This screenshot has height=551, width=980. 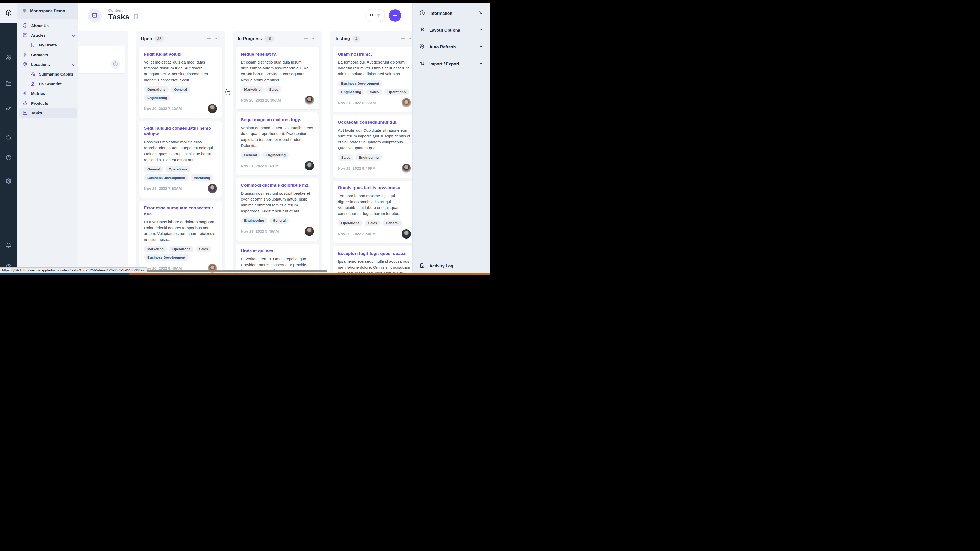 What do you see at coordinates (48, 11) in the screenshot?
I see `project-switcher: Monospace Demo` at bounding box center [48, 11].